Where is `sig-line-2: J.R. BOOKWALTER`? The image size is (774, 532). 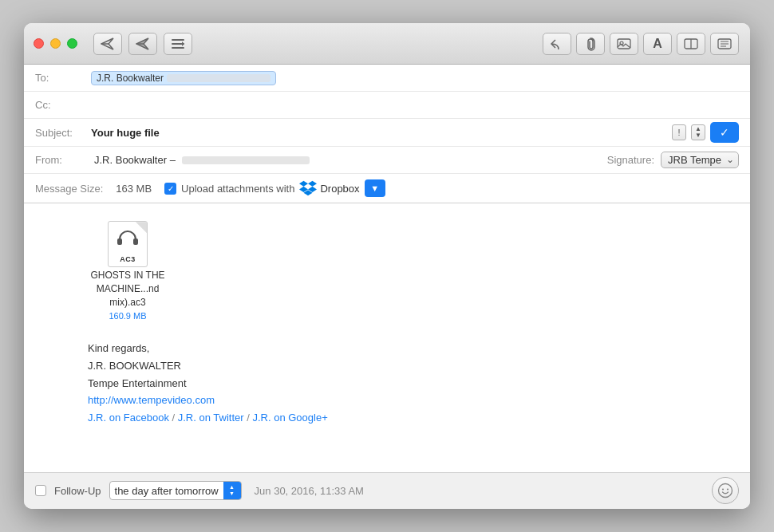 sig-line-2: J.R. BOOKWALTER is located at coordinates (411, 366).